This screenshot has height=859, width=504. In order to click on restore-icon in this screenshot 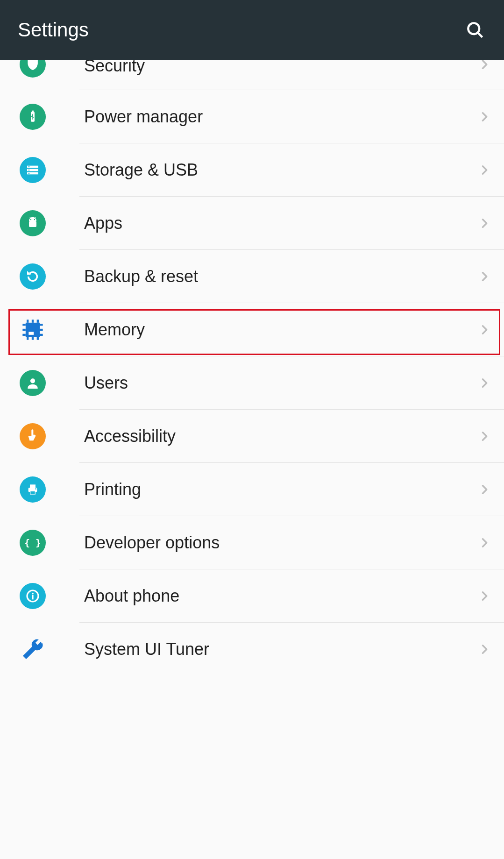, I will do `click(33, 277)`.